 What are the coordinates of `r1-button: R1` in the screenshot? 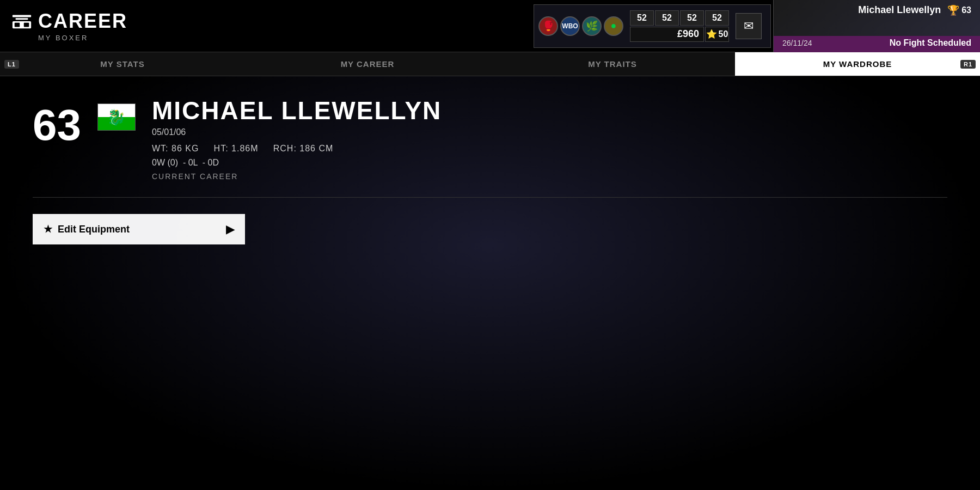 It's located at (968, 64).